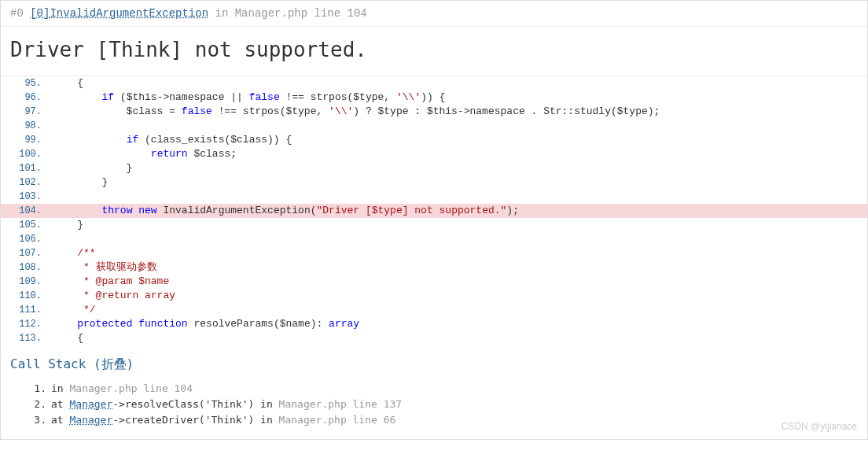 The image size is (868, 454). Describe the element at coordinates (434, 168) in the screenshot. I see `code-line: 101. }` at that location.